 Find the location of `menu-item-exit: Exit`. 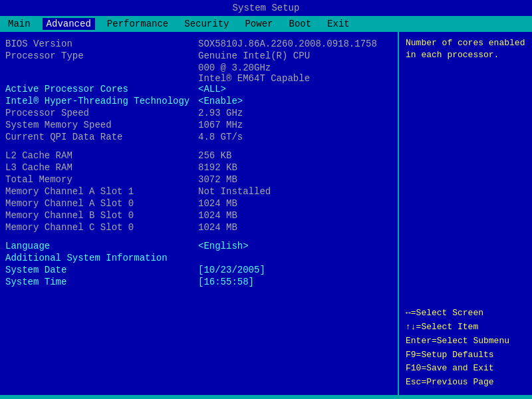

menu-item-exit: Exit is located at coordinates (338, 24).